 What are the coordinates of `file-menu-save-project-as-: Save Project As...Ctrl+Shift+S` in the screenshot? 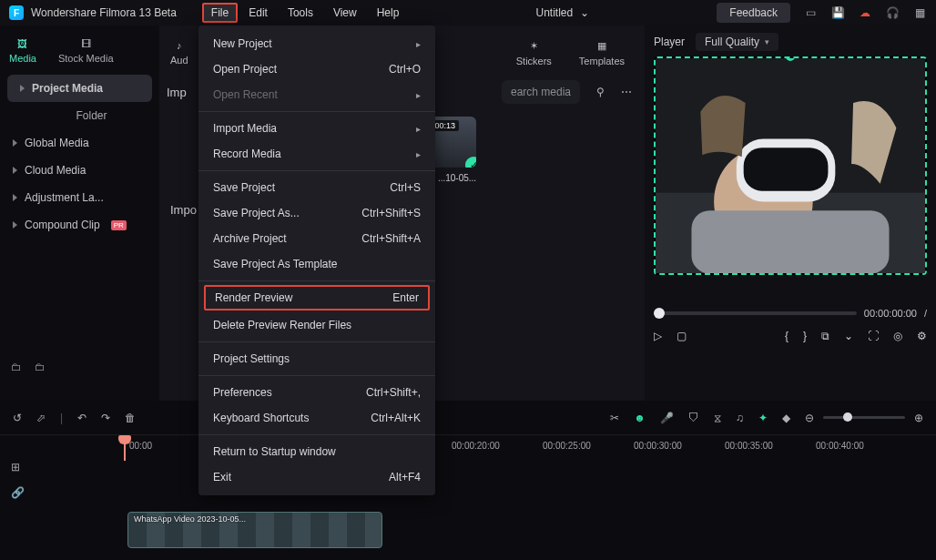 It's located at (317, 213).